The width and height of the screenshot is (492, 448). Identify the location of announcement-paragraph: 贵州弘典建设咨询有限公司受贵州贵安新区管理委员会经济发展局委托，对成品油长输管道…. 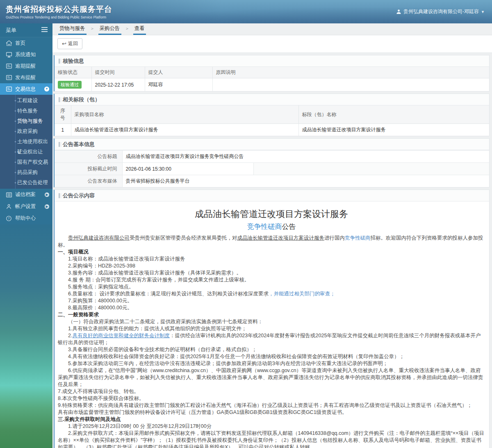
(271, 242).